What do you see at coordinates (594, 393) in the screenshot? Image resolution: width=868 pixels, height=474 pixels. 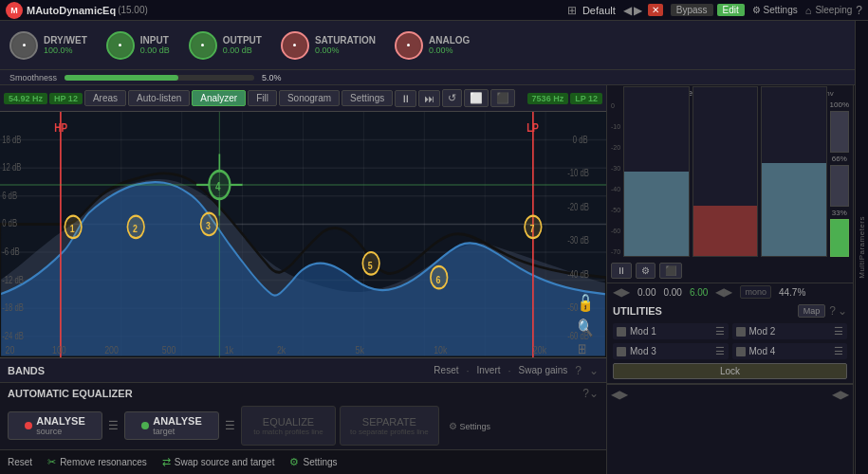 I see `auto-eq-expand-icon: ⌄` at bounding box center [594, 393].